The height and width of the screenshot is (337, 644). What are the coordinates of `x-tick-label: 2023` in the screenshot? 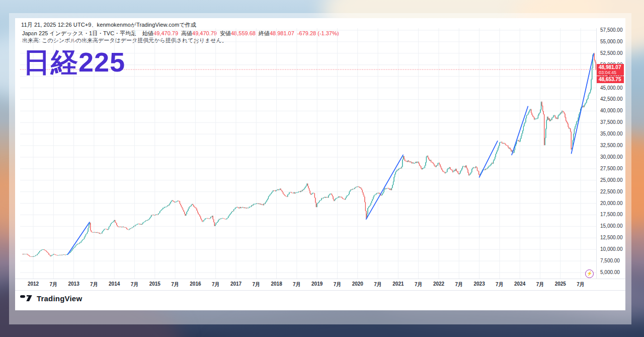 It's located at (479, 284).